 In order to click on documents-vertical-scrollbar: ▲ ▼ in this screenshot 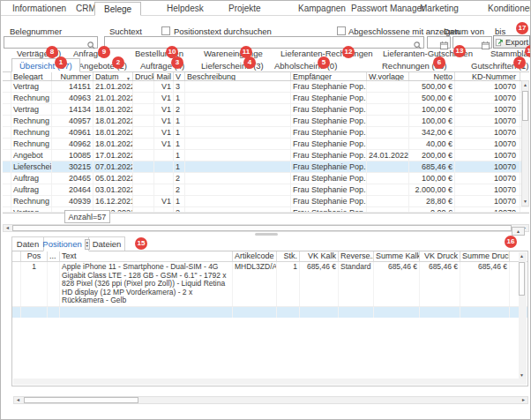, I will do `click(526, 143)`.